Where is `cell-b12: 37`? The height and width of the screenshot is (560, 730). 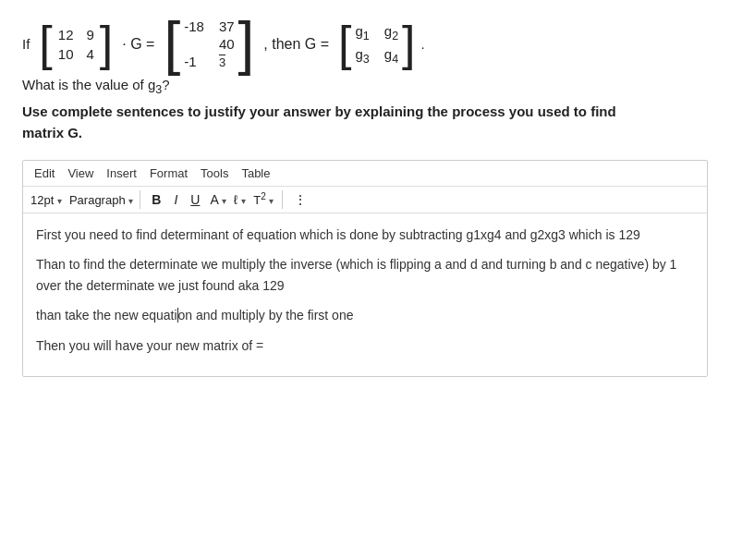
cell-b12: 37 is located at coordinates (227, 26).